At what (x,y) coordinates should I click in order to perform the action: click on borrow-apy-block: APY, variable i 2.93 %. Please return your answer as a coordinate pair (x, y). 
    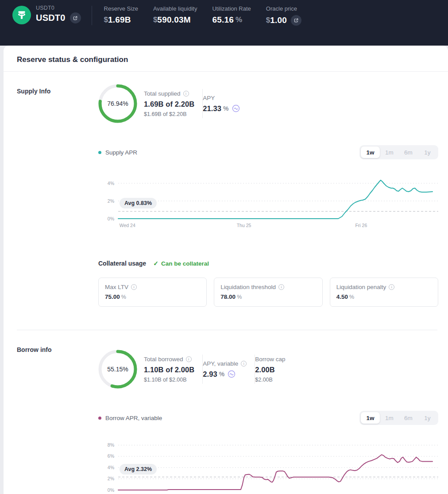
    Looking at the image, I should click on (228, 369).